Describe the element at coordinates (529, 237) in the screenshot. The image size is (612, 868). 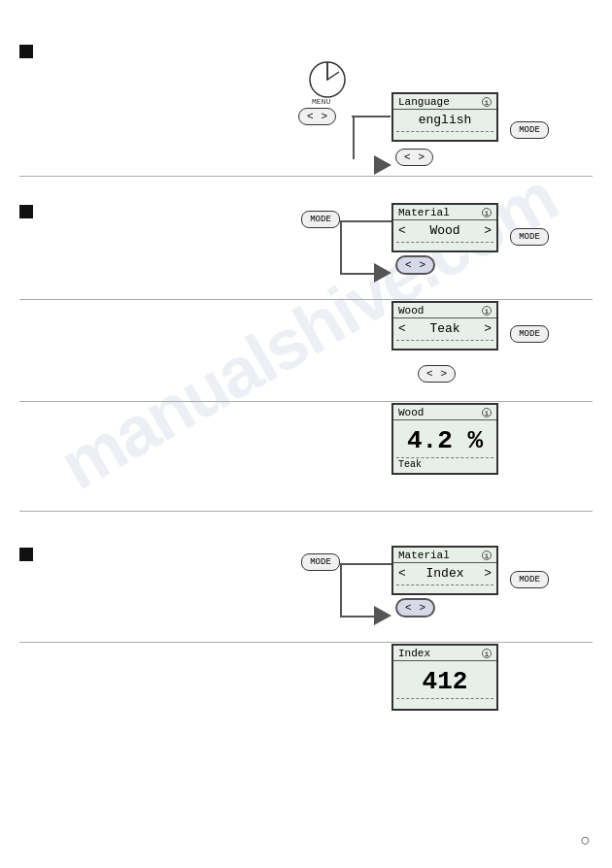
I see `section2-mode-right-1: MODE` at that location.